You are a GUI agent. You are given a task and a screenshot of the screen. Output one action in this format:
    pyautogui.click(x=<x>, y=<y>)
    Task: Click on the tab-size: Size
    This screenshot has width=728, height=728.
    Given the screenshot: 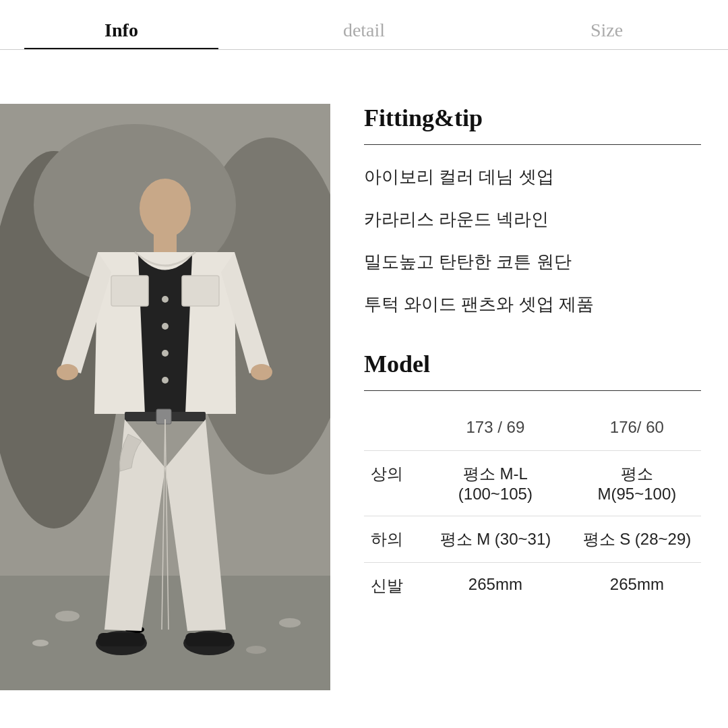 What is the action you would take?
    pyautogui.click(x=607, y=34)
    